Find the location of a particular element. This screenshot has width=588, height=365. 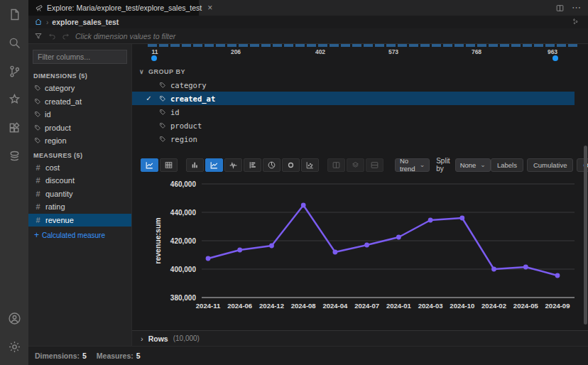

split-vertical-button is located at coordinates (337, 165).